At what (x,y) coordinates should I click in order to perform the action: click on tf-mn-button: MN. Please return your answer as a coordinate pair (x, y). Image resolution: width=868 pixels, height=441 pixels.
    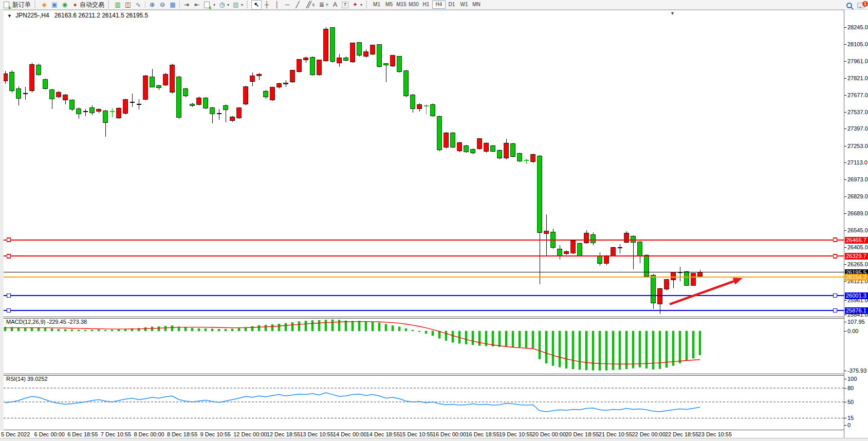
    Looking at the image, I should click on (476, 5).